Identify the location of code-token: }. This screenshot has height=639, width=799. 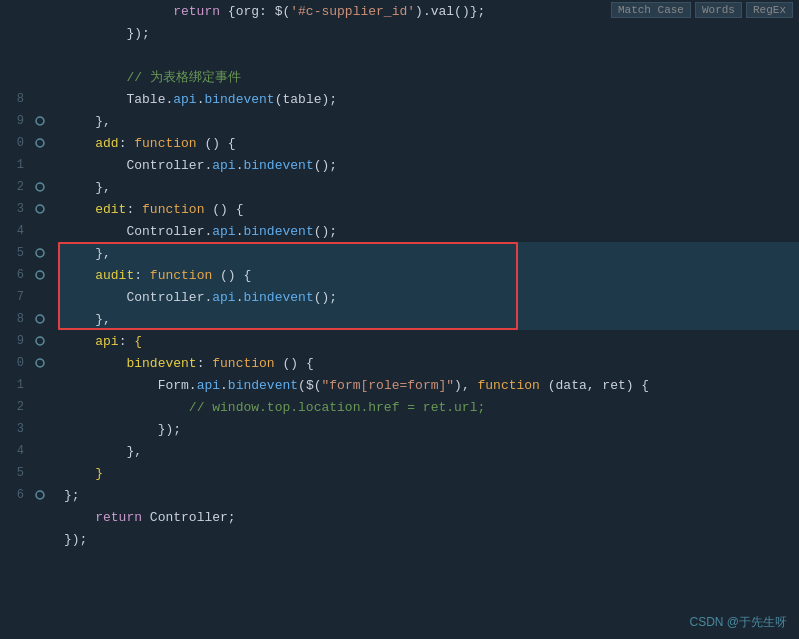
(99, 474).